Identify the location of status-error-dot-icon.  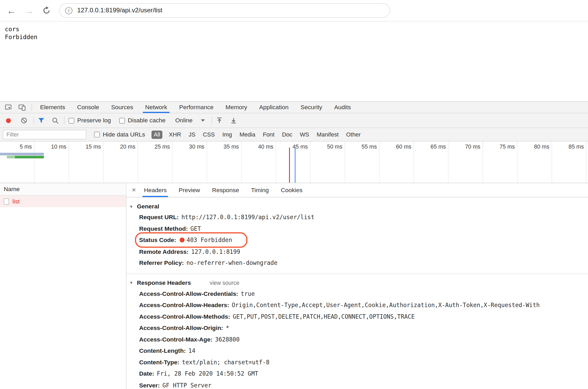
(182, 240).